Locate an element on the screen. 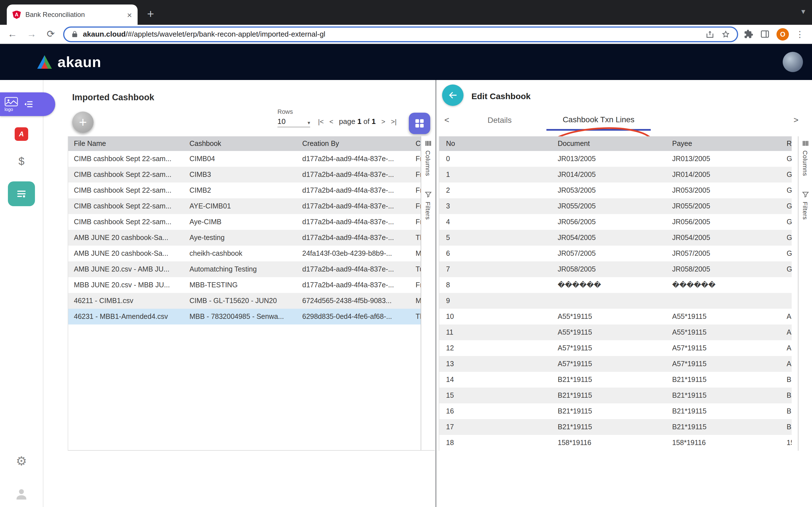 Image resolution: width=812 pixels, height=507 pixels. table-row: MBB JUNE 20.csv - MBB JU...MBB-TESTINGd1… is located at coordinates (245, 285).